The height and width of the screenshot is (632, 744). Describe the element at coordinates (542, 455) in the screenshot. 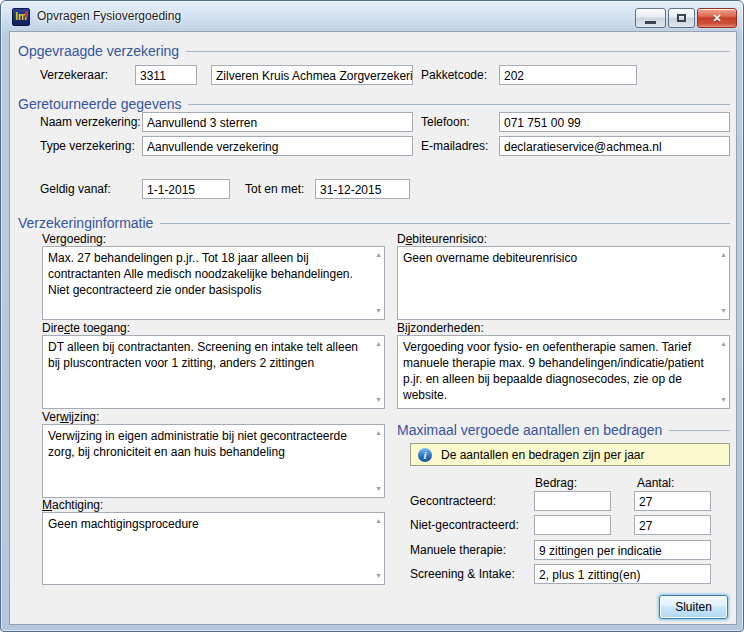

I see `info-bar-text: De aantallen en bedragen zijn per jaar` at that location.